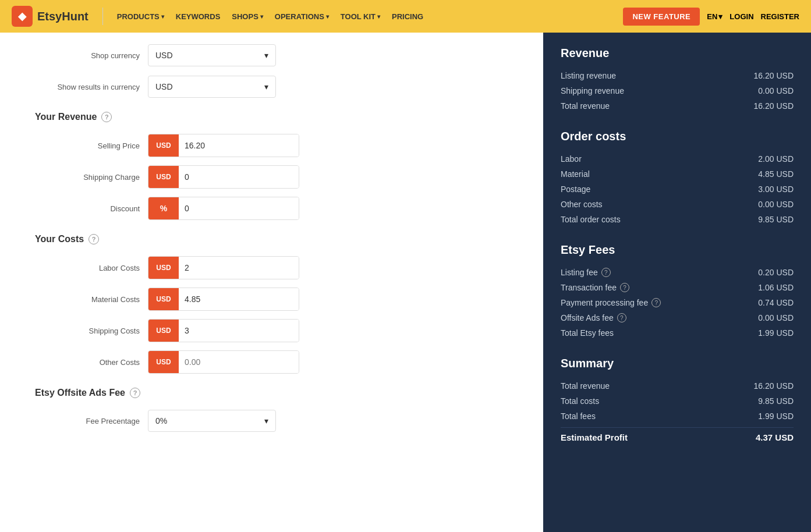  I want to click on summary-total-revenue-label: Total revenue, so click(585, 386).